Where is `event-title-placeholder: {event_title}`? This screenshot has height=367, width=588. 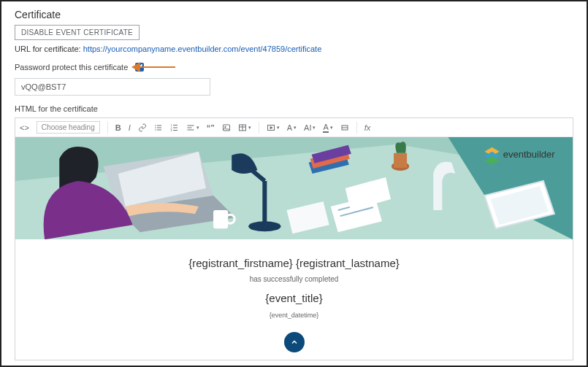
event-title-placeholder: {event_title} is located at coordinates (294, 298).